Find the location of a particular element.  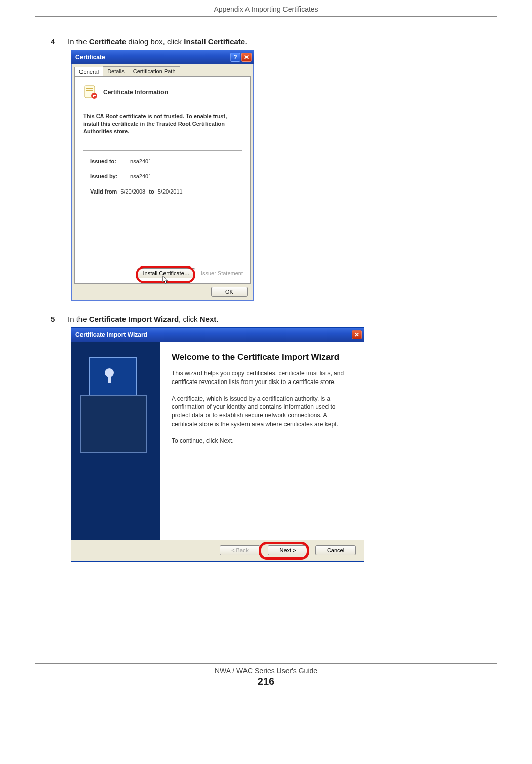

issued-to-row: Issued to: nsa2401 is located at coordinates (166, 161).